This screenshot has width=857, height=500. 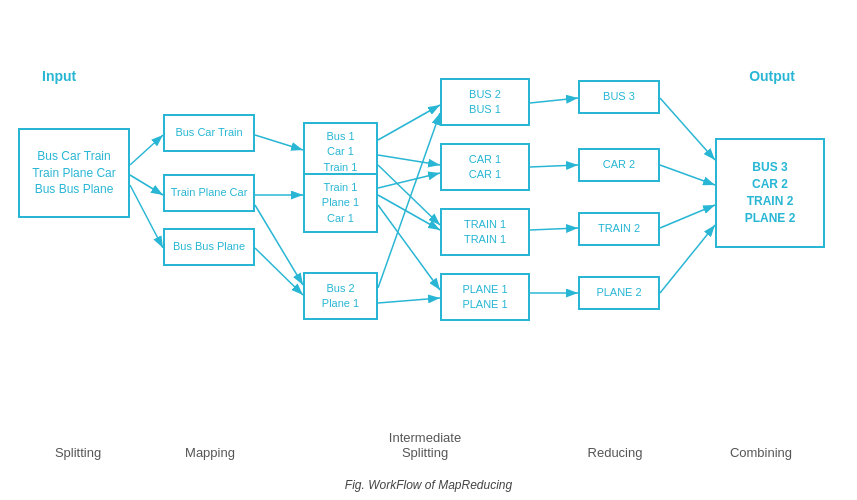 What do you see at coordinates (78, 452) in the screenshot?
I see `stage-splitting: Splitting` at bounding box center [78, 452].